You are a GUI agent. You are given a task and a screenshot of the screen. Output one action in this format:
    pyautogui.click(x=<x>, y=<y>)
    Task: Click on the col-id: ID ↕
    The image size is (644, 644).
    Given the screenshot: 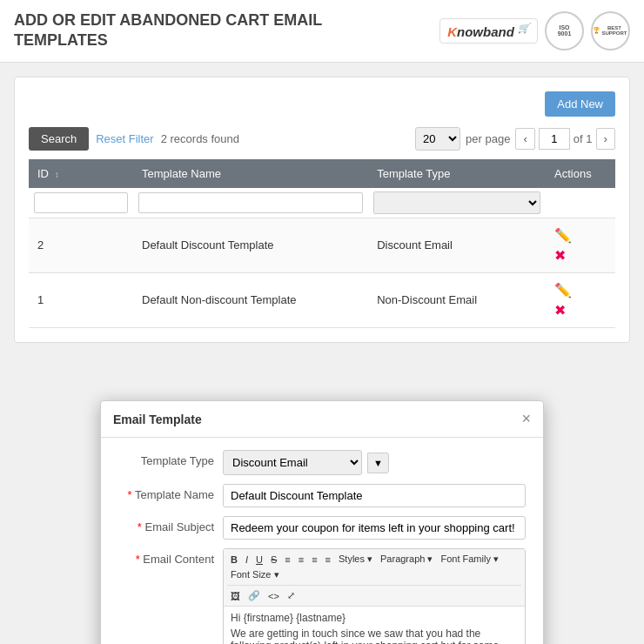 What is the action you would take?
    pyautogui.click(x=81, y=174)
    